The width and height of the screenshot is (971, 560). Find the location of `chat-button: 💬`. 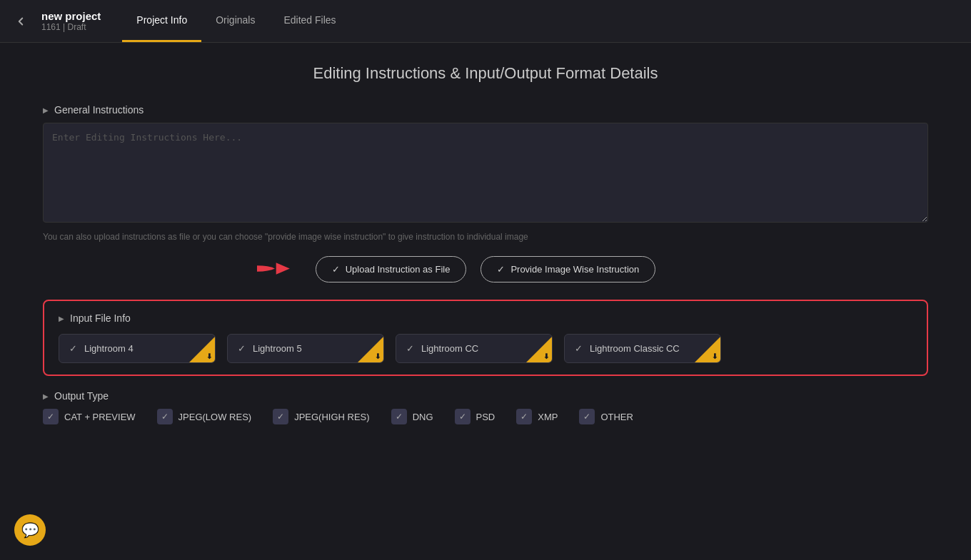

chat-button: 💬 is located at coordinates (30, 530).